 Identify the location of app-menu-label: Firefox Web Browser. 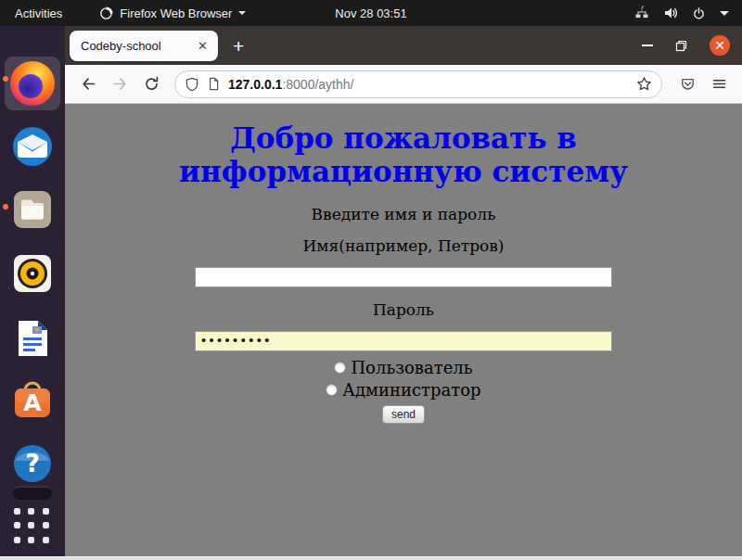
(176, 13).